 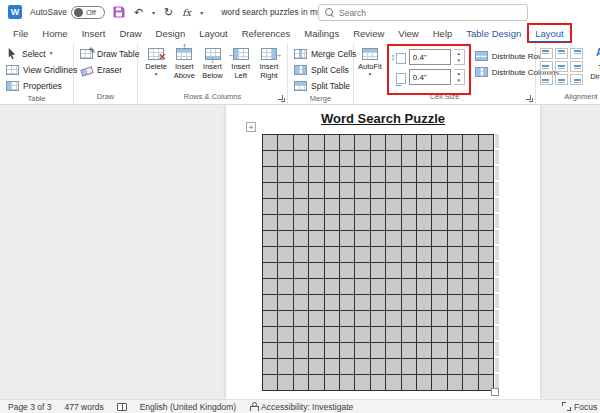 What do you see at coordinates (460, 77) in the screenshot?
I see `column-width-spinner: ▲▼` at bounding box center [460, 77].